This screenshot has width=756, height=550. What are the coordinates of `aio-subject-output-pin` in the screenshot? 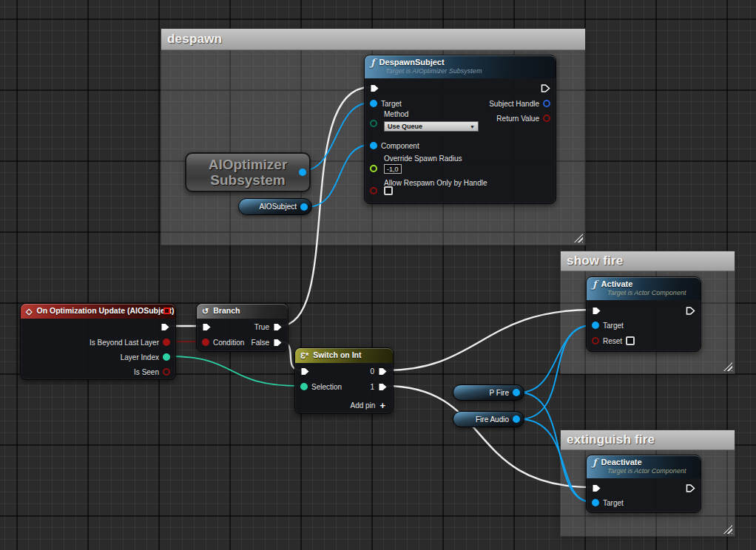 It's located at (304, 207).